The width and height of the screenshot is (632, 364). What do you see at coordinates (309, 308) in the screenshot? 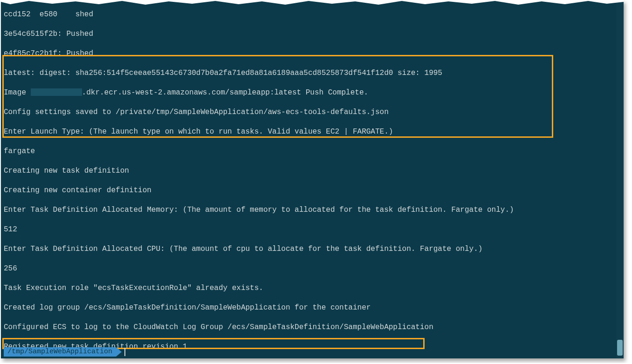
I see `output-line: Created log group /ecs/SampleTaskDefinit…` at bounding box center [309, 308].